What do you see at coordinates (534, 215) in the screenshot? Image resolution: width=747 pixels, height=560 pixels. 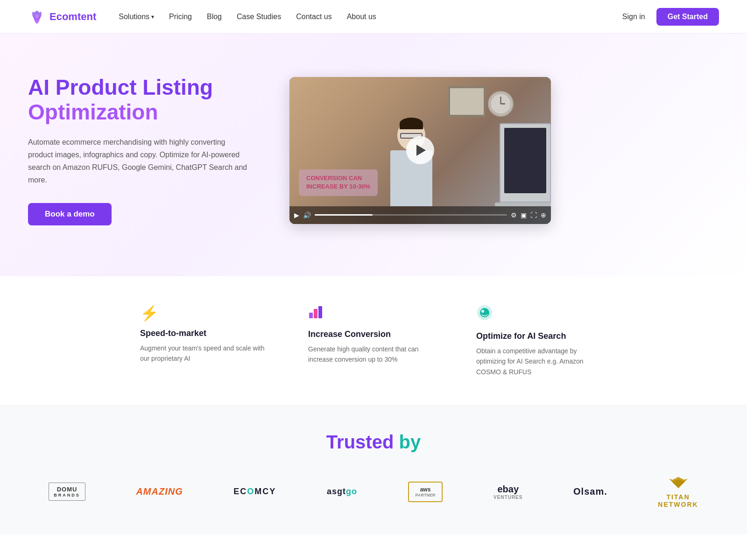 I see `fullscreen-icon: ⛶` at bounding box center [534, 215].